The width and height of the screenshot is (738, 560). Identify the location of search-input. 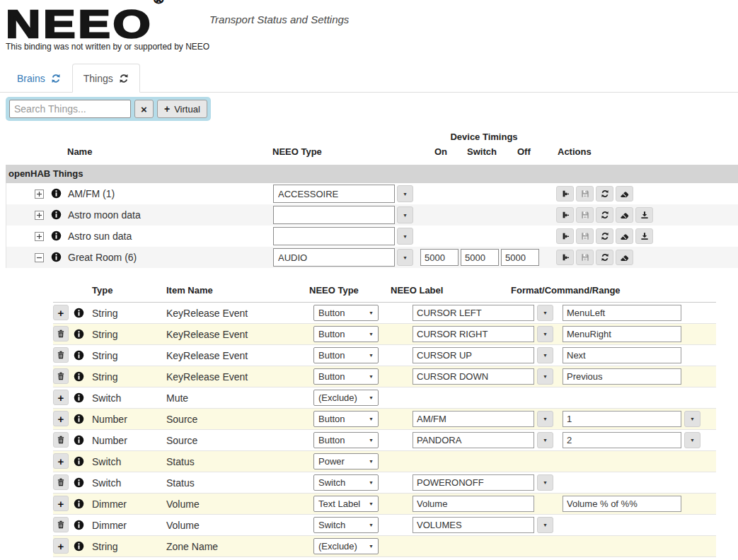
(70, 109).